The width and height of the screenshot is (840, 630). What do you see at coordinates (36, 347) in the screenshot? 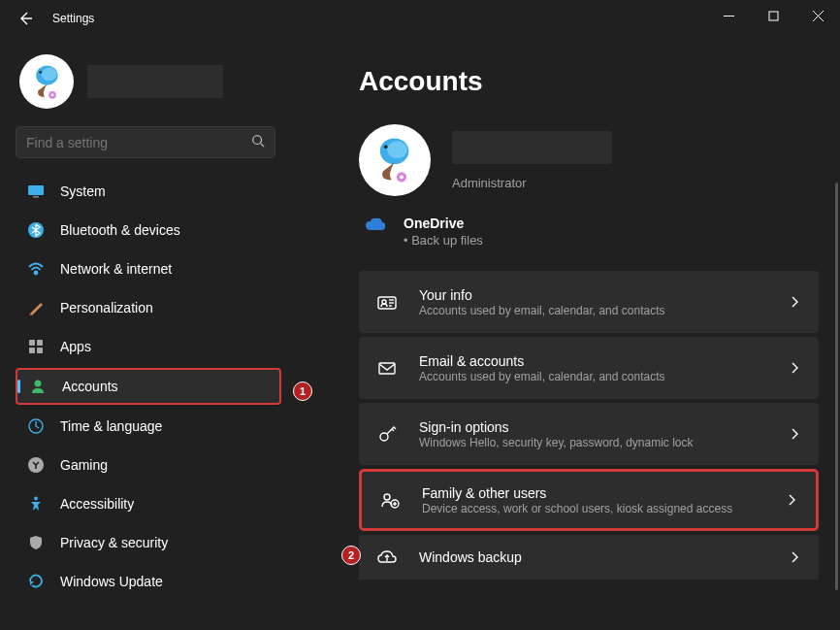
I see `apps-icon` at bounding box center [36, 347].